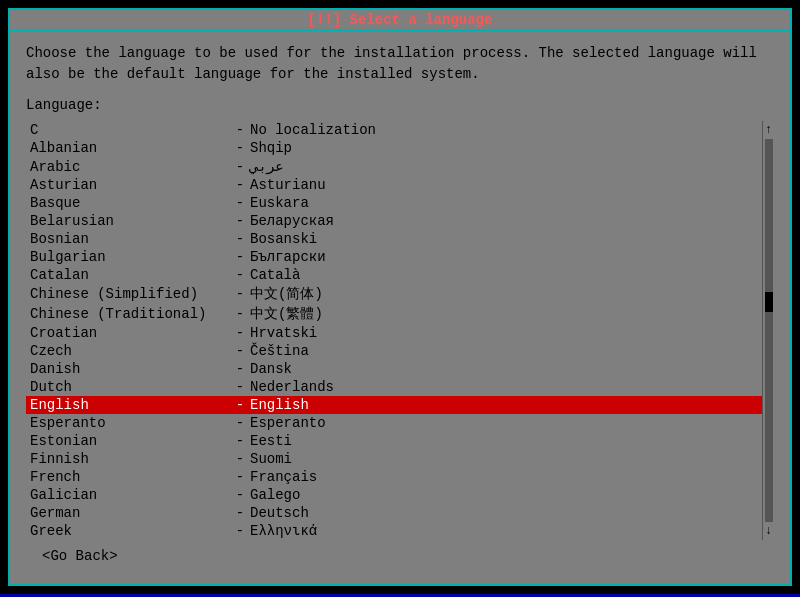 This screenshot has width=800, height=597. What do you see at coordinates (130, 185) in the screenshot?
I see `lang-name: Asturian` at bounding box center [130, 185].